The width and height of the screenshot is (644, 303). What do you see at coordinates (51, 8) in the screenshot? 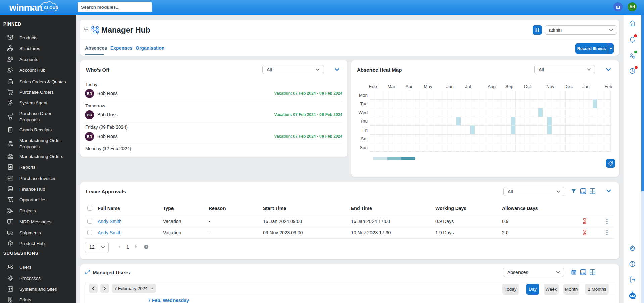
I see `svg-text: CLOUD` at bounding box center [51, 8].